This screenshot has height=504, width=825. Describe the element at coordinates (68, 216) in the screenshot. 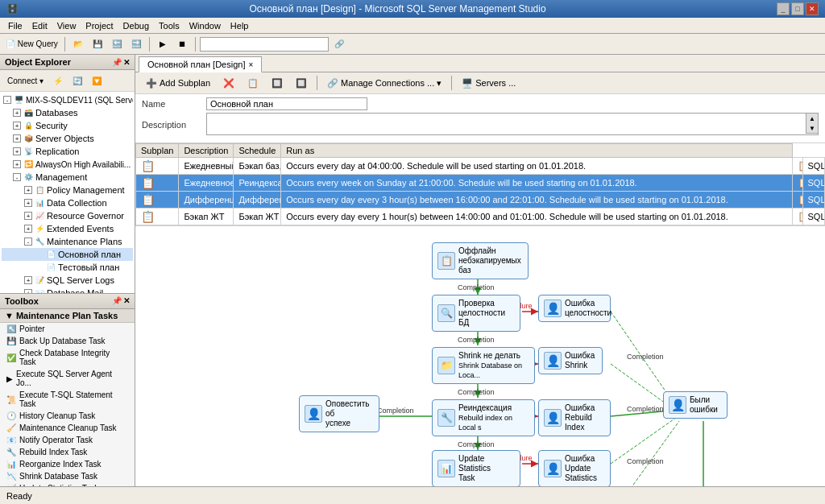

I see `tree-node-resource-governor: + 📈 Resource Governor` at that location.